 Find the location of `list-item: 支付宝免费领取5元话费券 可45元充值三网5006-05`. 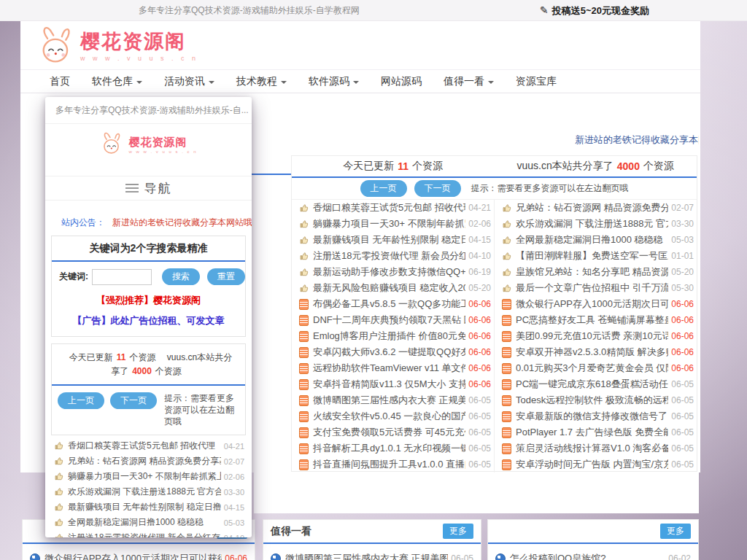

list-item: 支付宝免费领取5元话费券 可45元充值三网5006-05 is located at coordinates (395, 432).